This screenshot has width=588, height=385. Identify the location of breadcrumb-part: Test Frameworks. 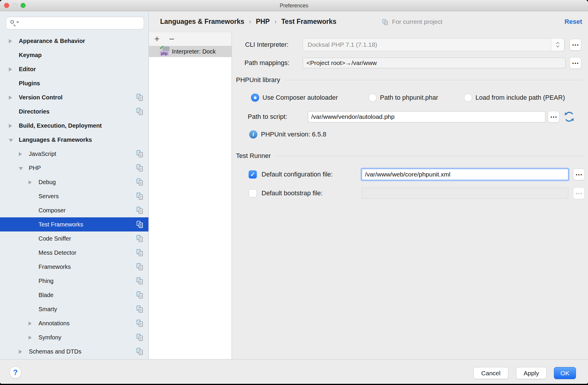
(309, 22).